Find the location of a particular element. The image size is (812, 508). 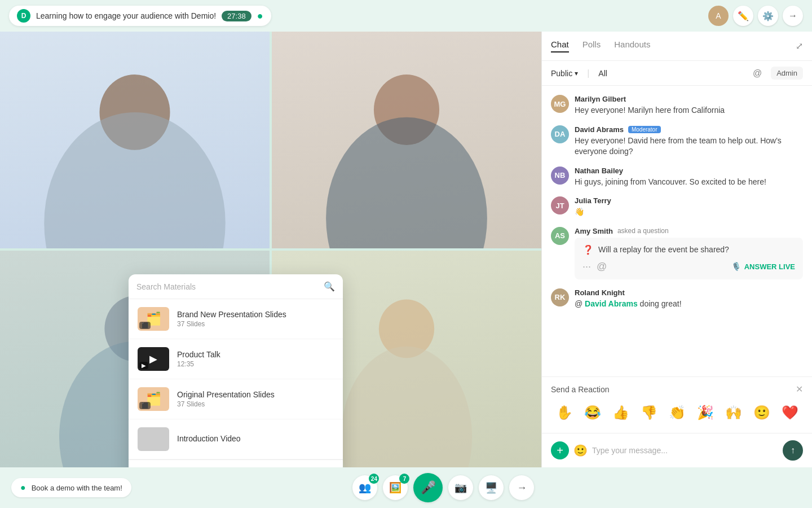

emoji-smile: 🙂 is located at coordinates (762, 413).